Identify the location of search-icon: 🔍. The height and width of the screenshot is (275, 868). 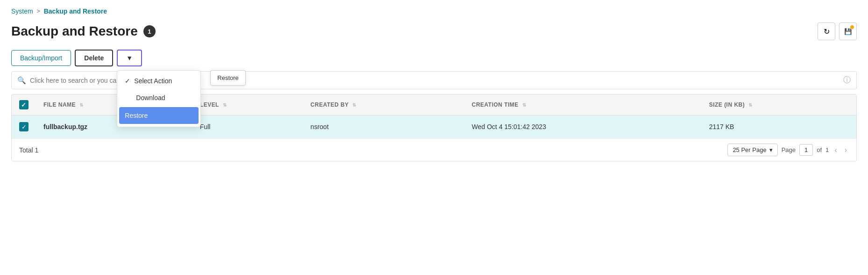
(21, 80).